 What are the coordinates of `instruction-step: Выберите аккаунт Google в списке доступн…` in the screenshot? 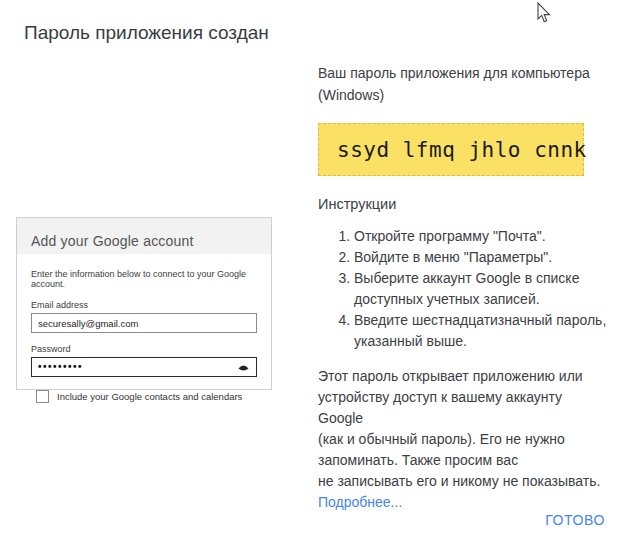 It's located at (482, 289).